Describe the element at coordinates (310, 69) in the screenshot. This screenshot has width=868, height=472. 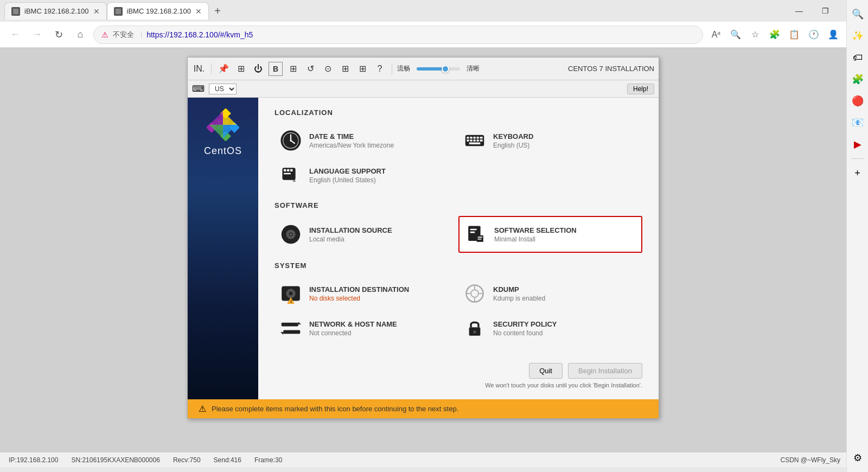
I see `kvm-tool-refresh: ↺` at that location.